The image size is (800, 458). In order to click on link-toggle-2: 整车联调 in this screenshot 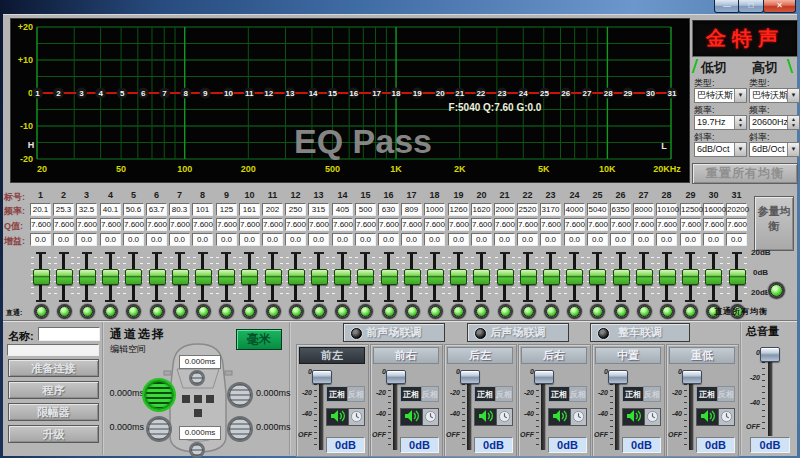, I will do `click(640, 332)`.